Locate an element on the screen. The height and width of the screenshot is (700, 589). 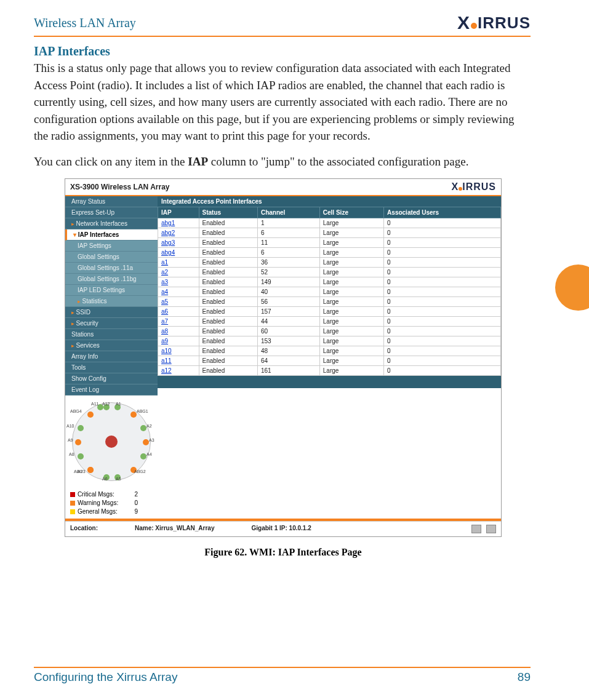
table-row: a8Enabled60Large0 is located at coordinates (330, 332).